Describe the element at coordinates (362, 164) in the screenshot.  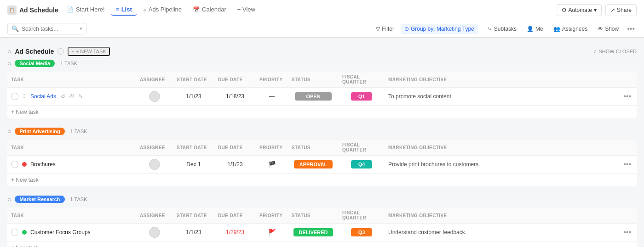
I see `quarter-badge: Q4` at that location.